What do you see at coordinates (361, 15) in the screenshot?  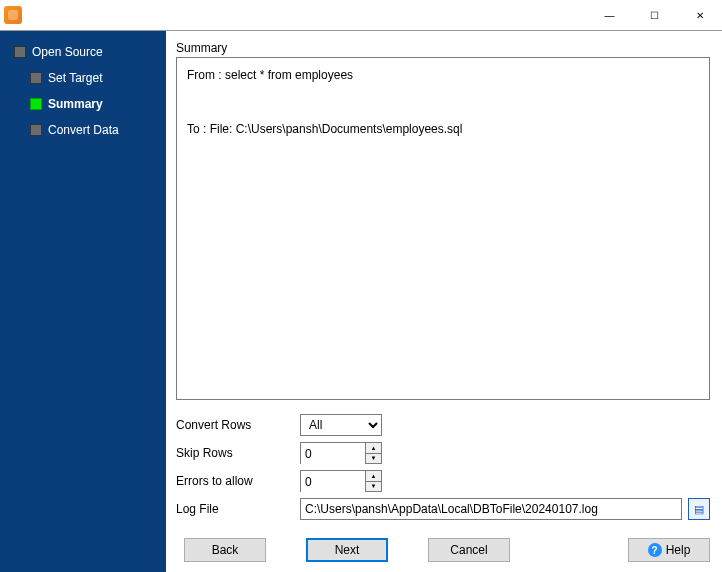 I see `titlebar: — ☐ ✕` at bounding box center [361, 15].